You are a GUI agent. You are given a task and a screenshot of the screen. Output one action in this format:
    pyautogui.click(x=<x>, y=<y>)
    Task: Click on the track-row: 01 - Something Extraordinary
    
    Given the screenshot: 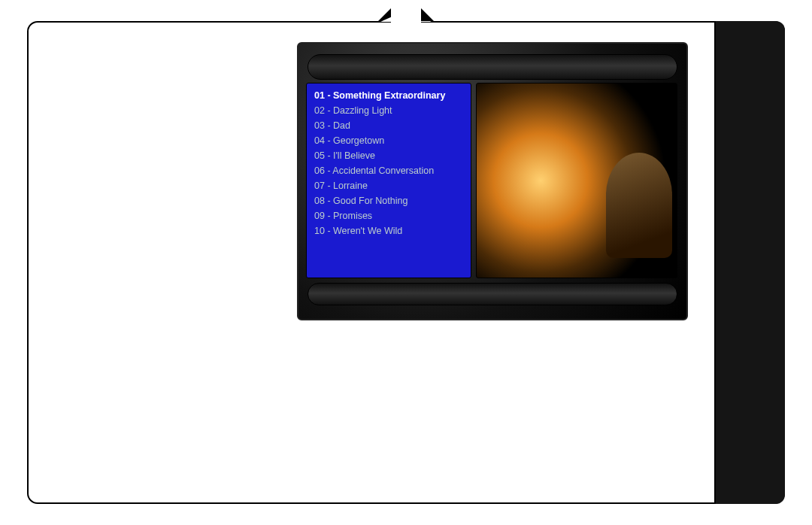 What is the action you would take?
    pyautogui.click(x=389, y=96)
    